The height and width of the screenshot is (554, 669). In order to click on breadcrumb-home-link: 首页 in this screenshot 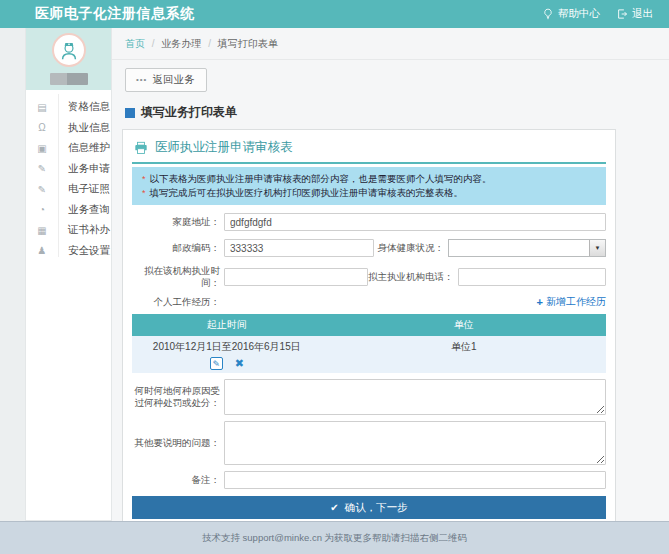, I will do `click(135, 44)`.